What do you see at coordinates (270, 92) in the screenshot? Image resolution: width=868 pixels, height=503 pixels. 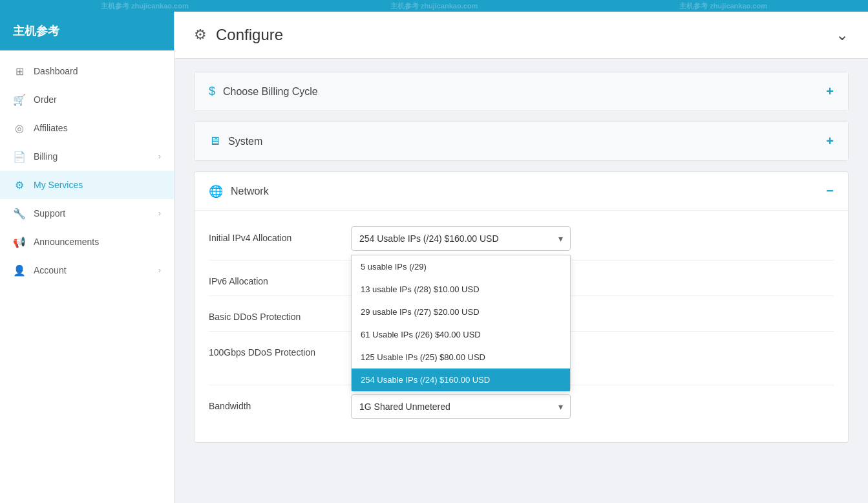 I see `billing-cycle-title: Choose Billing Cycle` at bounding box center [270, 92].